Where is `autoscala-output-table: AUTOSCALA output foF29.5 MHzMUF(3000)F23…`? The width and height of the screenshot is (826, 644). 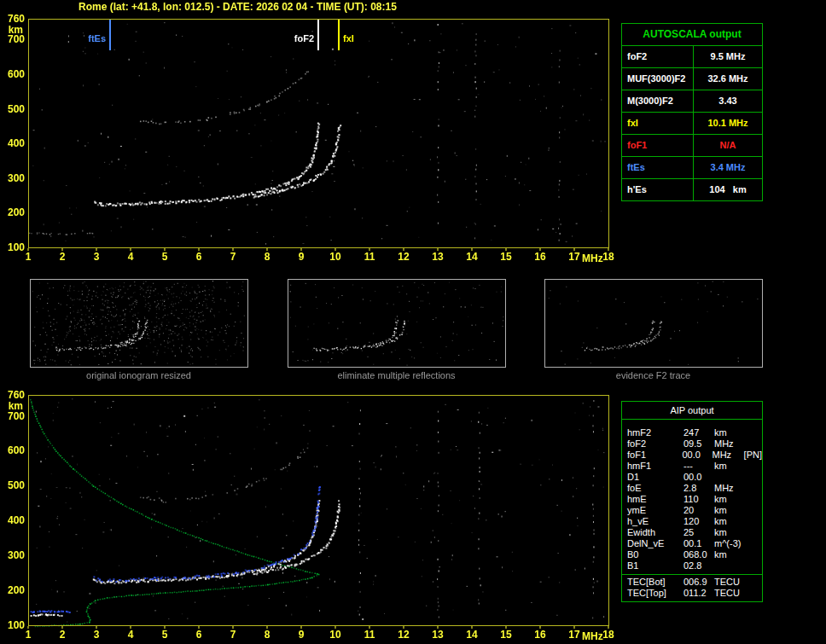
autoscala-output-table: AUTOSCALA output foF29.5 MHzMUF(3000)F23… is located at coordinates (692, 113).